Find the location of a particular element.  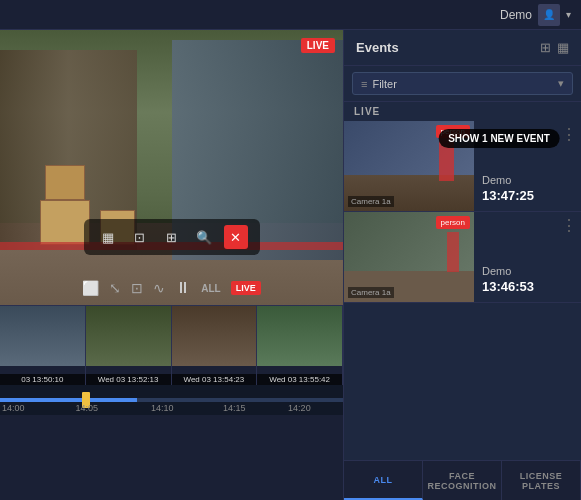

camera-control-icon: ⊡ is located at coordinates (140, 237).